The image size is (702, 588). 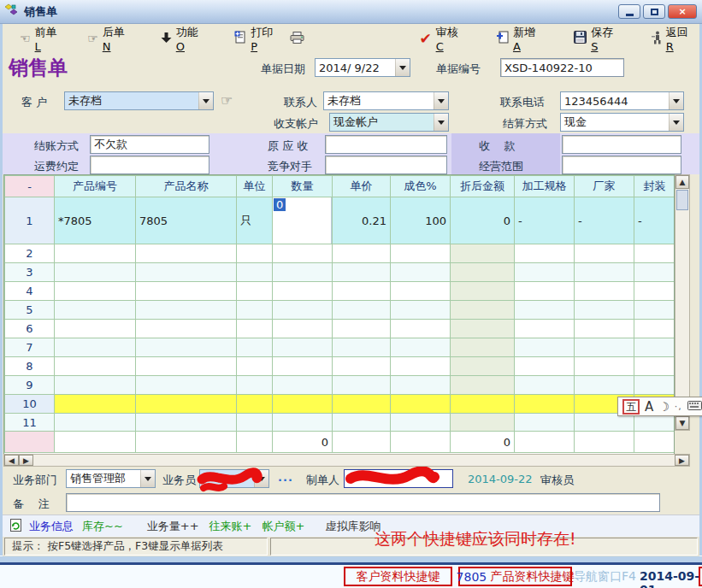 What do you see at coordinates (622, 144) in the screenshot?
I see `receive-input` at bounding box center [622, 144].